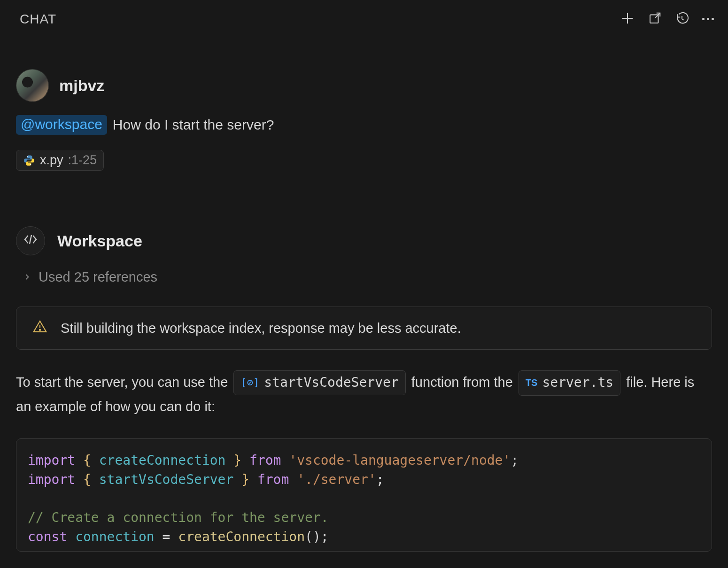 This screenshot has height=568, width=728. Describe the element at coordinates (27, 277) in the screenshot. I see `chevron-right-icon` at that location.